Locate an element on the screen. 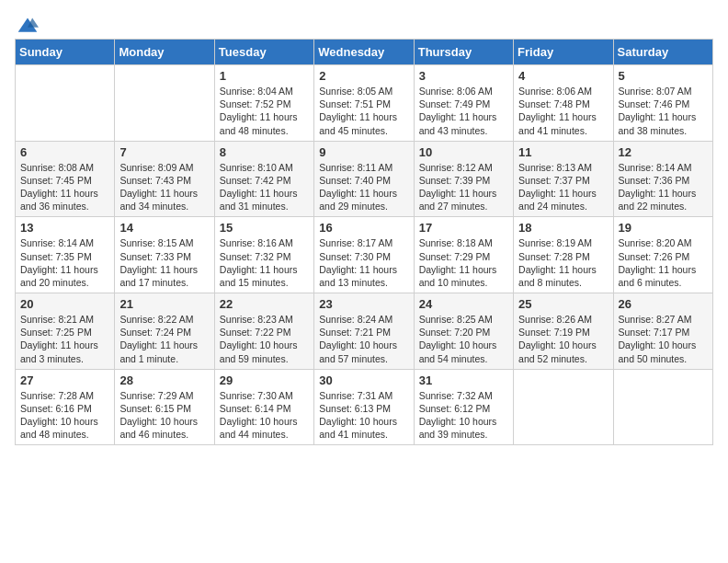  cell-text: Sunrise: 8:12 AM Sunset: 7:39 PM Dayligh… is located at coordinates (463, 188).